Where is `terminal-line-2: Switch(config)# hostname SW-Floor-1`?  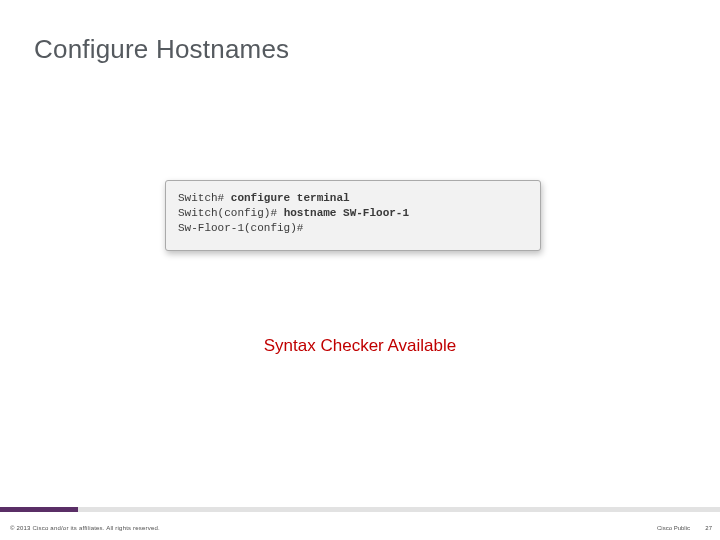 terminal-line-2: Switch(config)# hostname SW-Floor-1 is located at coordinates (353, 214).